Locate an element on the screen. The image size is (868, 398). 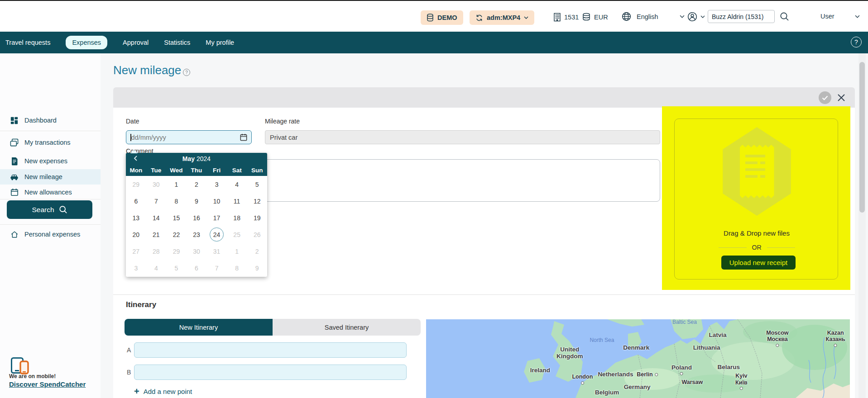
point-label-b: B is located at coordinates (129, 372).